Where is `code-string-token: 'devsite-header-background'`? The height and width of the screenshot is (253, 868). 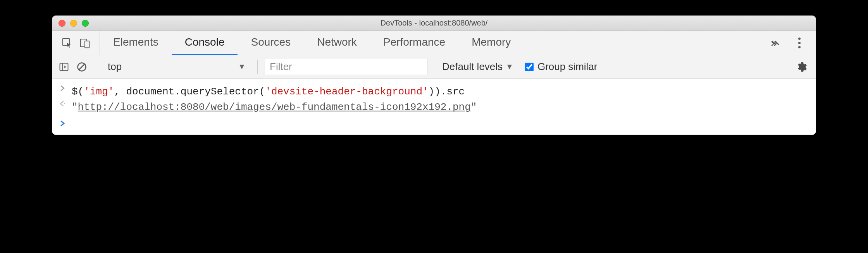 code-string-token: 'devsite-header-background' is located at coordinates (346, 92).